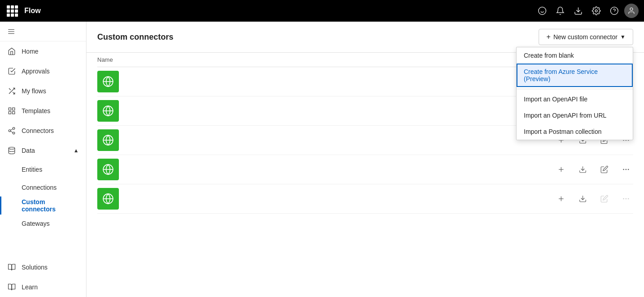  What do you see at coordinates (560, 11) in the screenshot?
I see `notifications-icon` at bounding box center [560, 11].